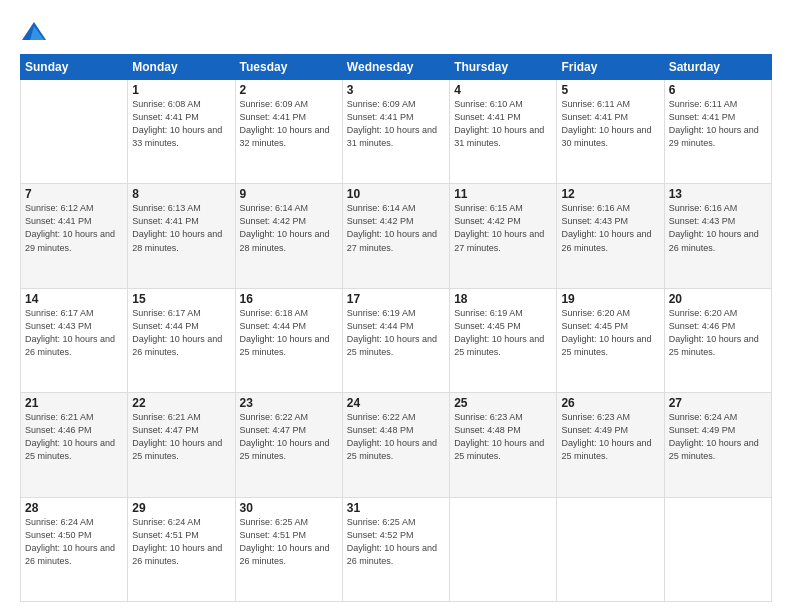 The width and height of the screenshot is (792, 612). I want to click on calendar-cell: 30Sunrise: 6:25 AMSunset: 4:51 PMDayligh…, so click(288, 549).